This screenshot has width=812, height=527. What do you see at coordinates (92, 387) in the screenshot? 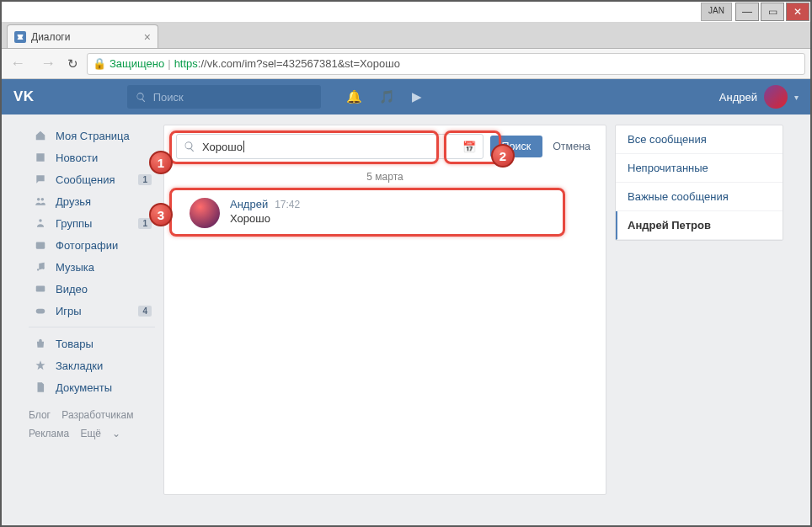
I see `nav-docs: Документы` at bounding box center [92, 387].